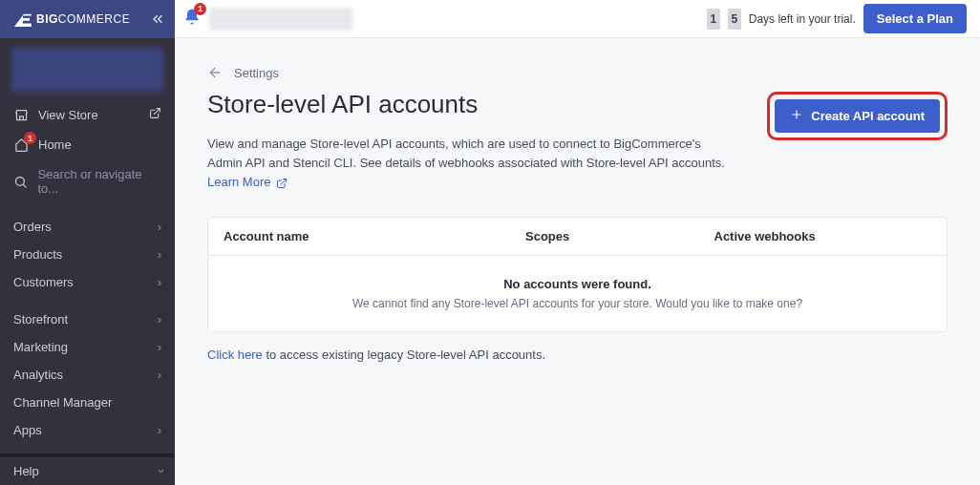 Image resolution: width=980 pixels, height=485 pixels. I want to click on collapse-sidebar-icon, so click(158, 19).